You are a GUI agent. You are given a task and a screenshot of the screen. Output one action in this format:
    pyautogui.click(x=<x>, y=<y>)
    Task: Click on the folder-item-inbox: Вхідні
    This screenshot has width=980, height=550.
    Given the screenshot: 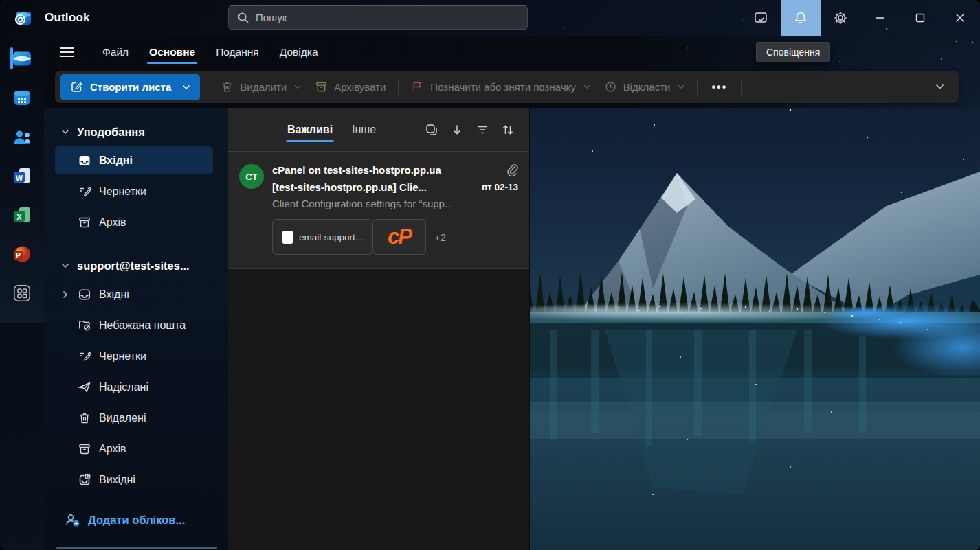 What is the action you would take?
    pyautogui.click(x=136, y=294)
    